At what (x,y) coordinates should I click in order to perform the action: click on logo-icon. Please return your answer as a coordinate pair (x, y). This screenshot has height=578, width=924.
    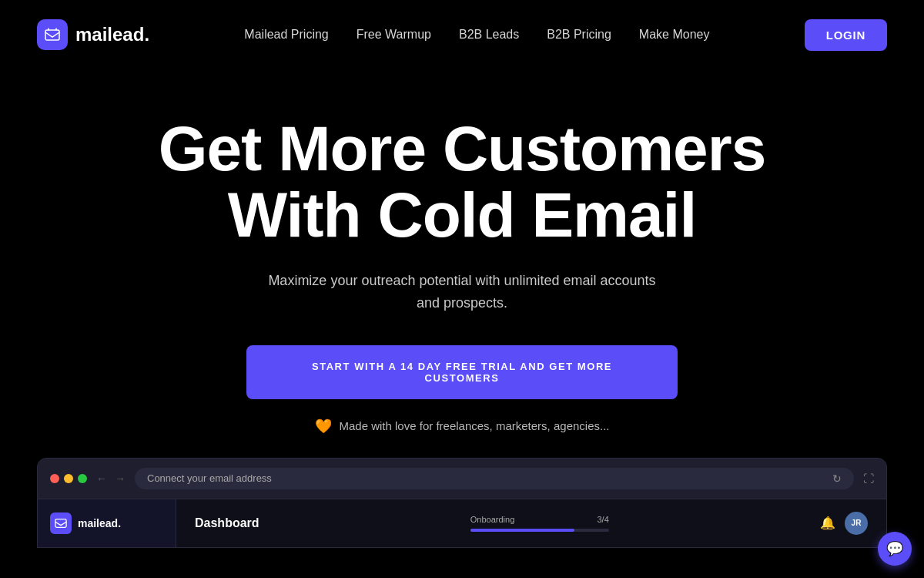
    Looking at the image, I should click on (52, 35).